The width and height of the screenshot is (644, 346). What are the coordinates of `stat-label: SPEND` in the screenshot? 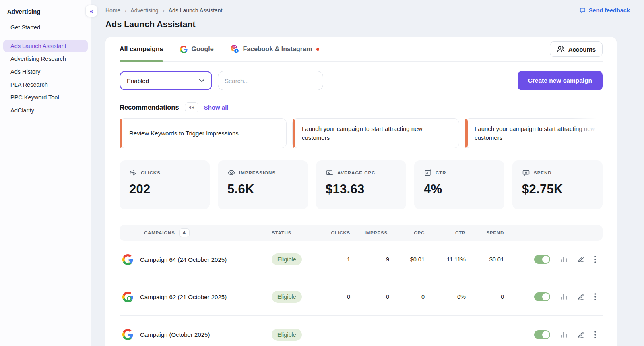 It's located at (543, 173).